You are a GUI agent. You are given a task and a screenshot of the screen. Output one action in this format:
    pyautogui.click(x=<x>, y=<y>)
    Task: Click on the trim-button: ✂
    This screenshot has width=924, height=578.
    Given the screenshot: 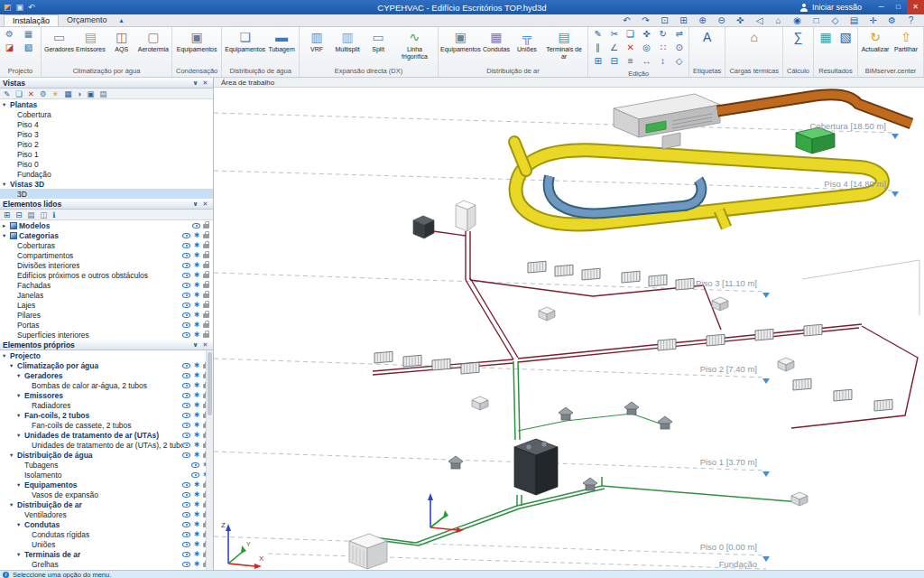 What is the action you would take?
    pyautogui.click(x=614, y=34)
    